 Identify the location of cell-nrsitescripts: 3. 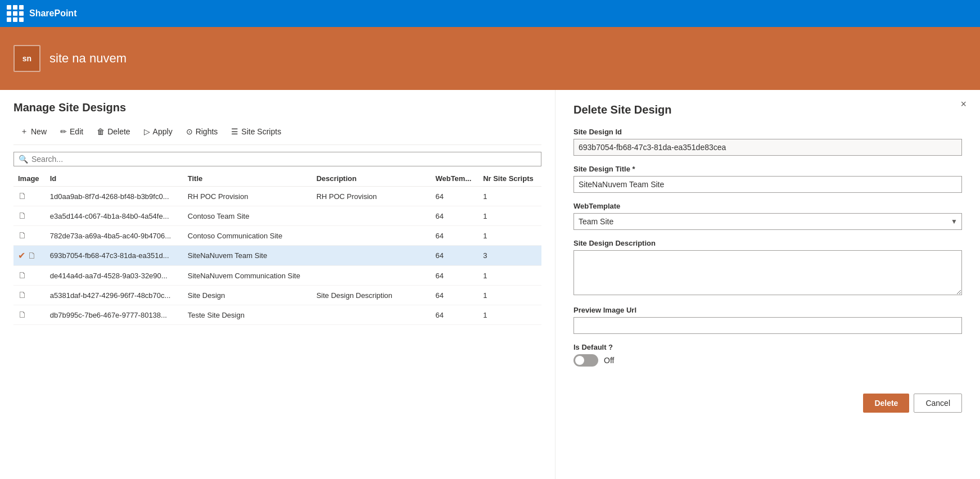
(510, 256).